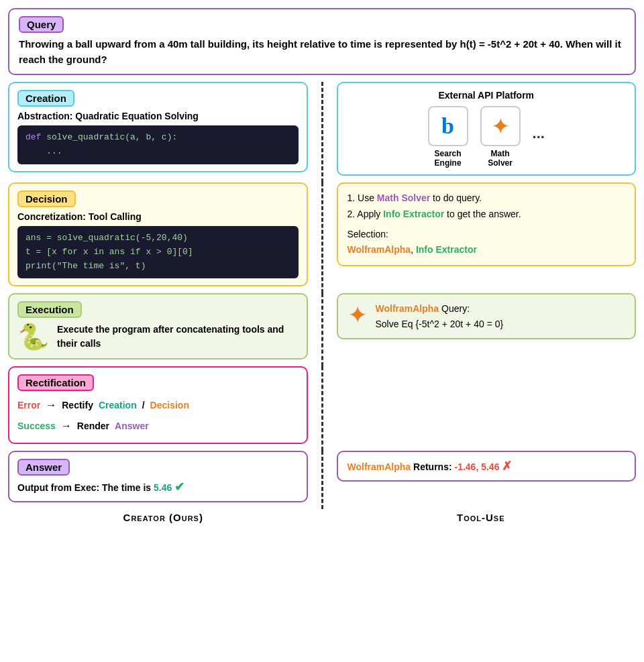 The height and width of the screenshot is (662, 644). I want to click on error-label: Error, so click(29, 405).